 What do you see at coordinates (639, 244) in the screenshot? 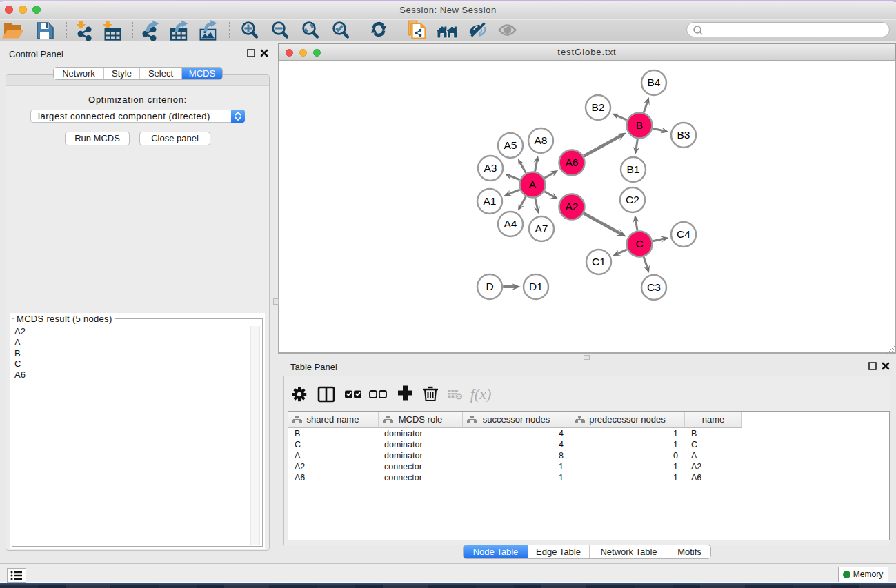
I see `svg-text: C` at bounding box center [639, 244].